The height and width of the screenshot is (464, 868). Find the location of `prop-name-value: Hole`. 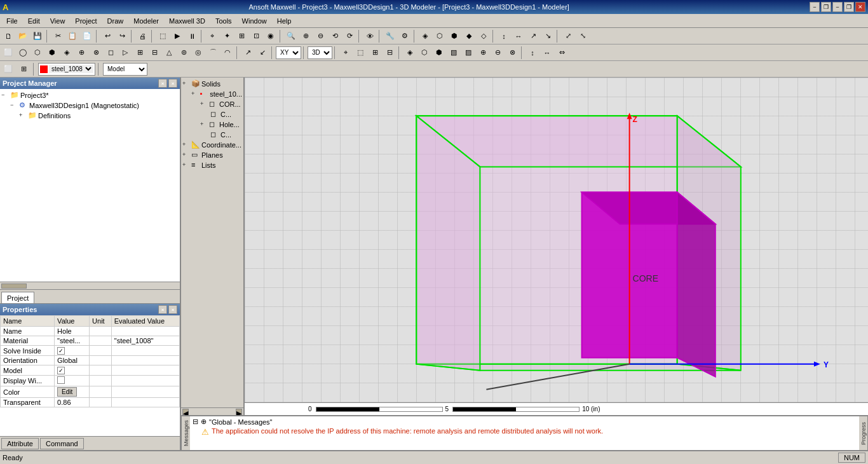

prop-name-value: Hole is located at coordinates (72, 332).